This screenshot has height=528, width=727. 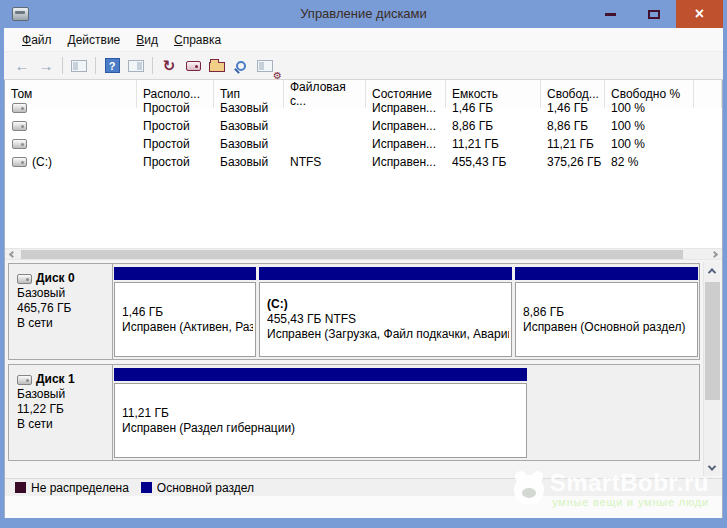 I want to click on cell-capacity: 8,86 ГБ, so click(x=494, y=126).